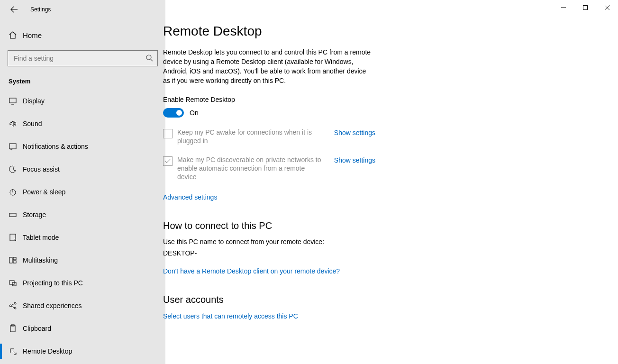 The height and width of the screenshot is (364, 618). I want to click on discoverable-checkbox, so click(168, 161).